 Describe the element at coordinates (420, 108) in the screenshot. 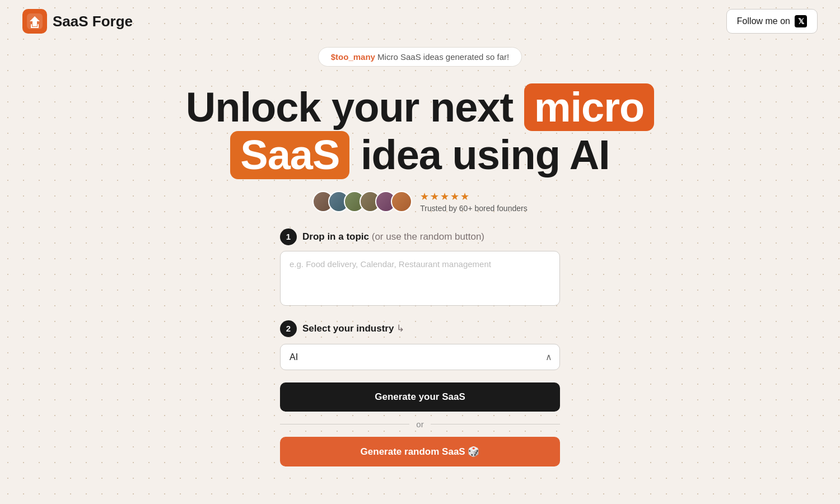

I see `hero-line1: Unlock your next micro` at that location.